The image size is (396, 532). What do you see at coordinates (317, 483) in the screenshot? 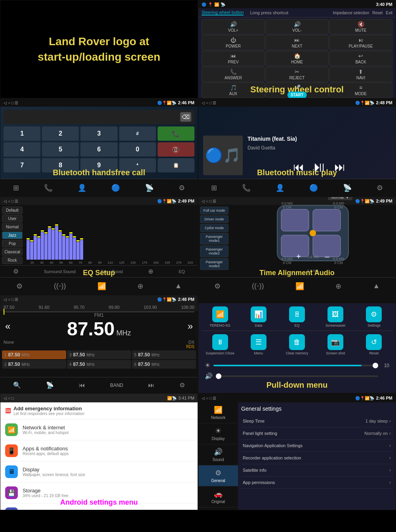
I see `gen-setting-app-perm: App permissions ›` at bounding box center [317, 483].